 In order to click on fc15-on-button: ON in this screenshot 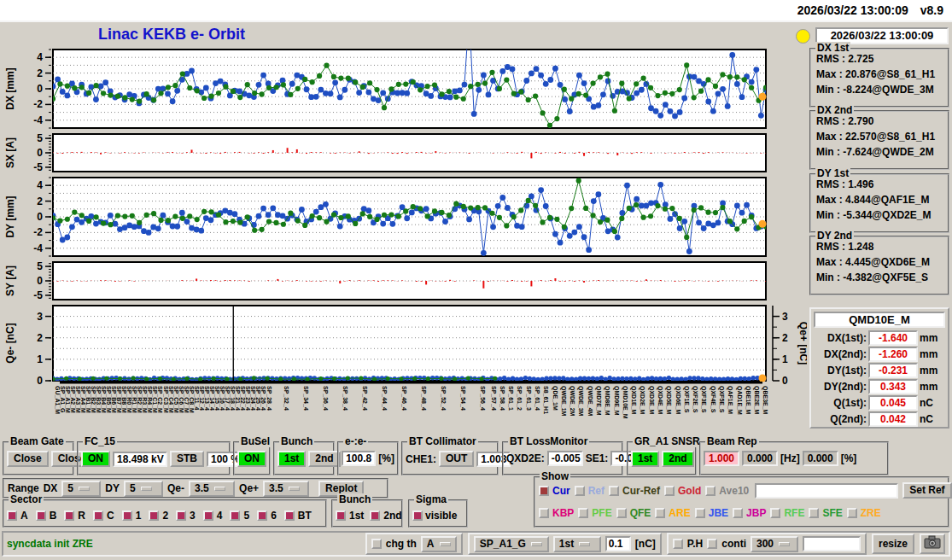, I will do `click(96, 459)`.